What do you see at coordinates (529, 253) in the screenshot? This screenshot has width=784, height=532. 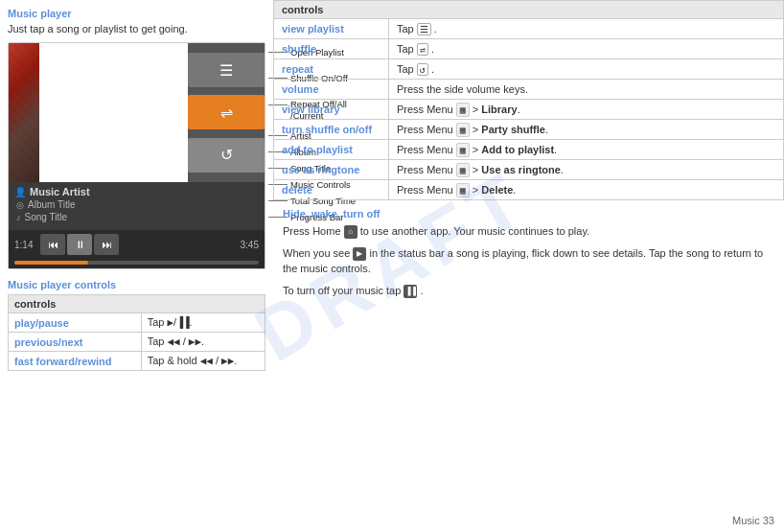 I see `hide-section: Hide, wake, turn off Press Home ⌂ to use…` at bounding box center [529, 253].